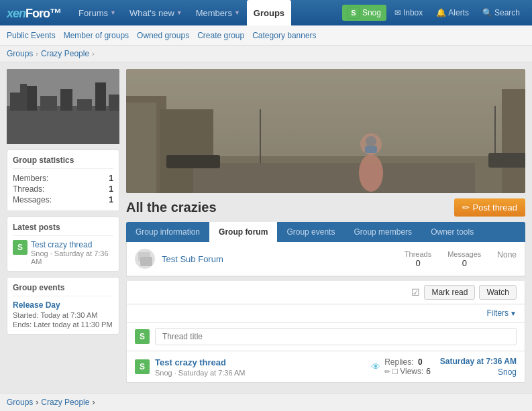 The width and height of the screenshot is (532, 411). Describe the element at coordinates (43, 13) in the screenshot. I see `logo-suffix: Foro™` at that location.